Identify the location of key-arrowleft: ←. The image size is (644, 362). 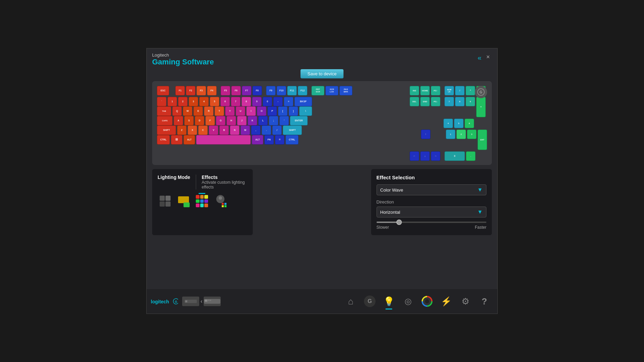
(414, 156).